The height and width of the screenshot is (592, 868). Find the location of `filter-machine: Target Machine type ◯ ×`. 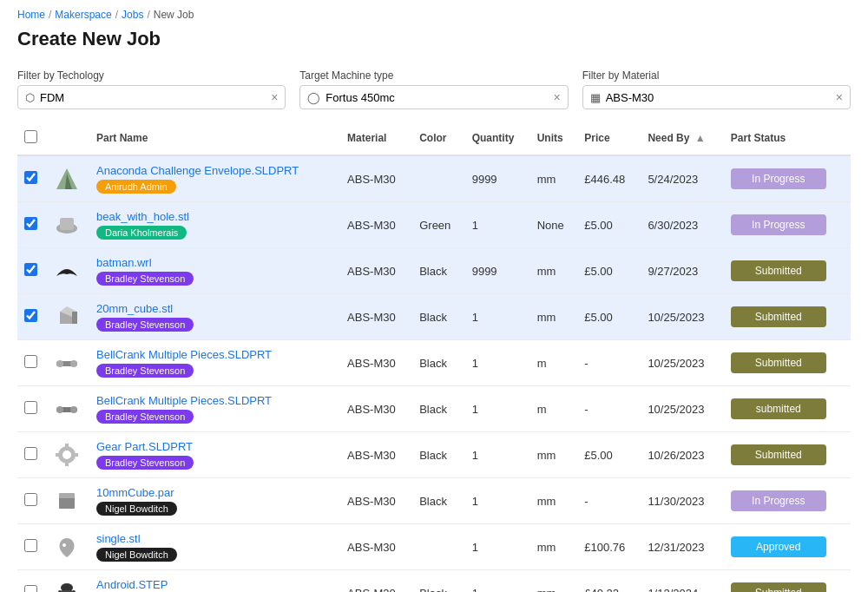

filter-machine: Target Machine type ◯ × is located at coordinates (434, 89).